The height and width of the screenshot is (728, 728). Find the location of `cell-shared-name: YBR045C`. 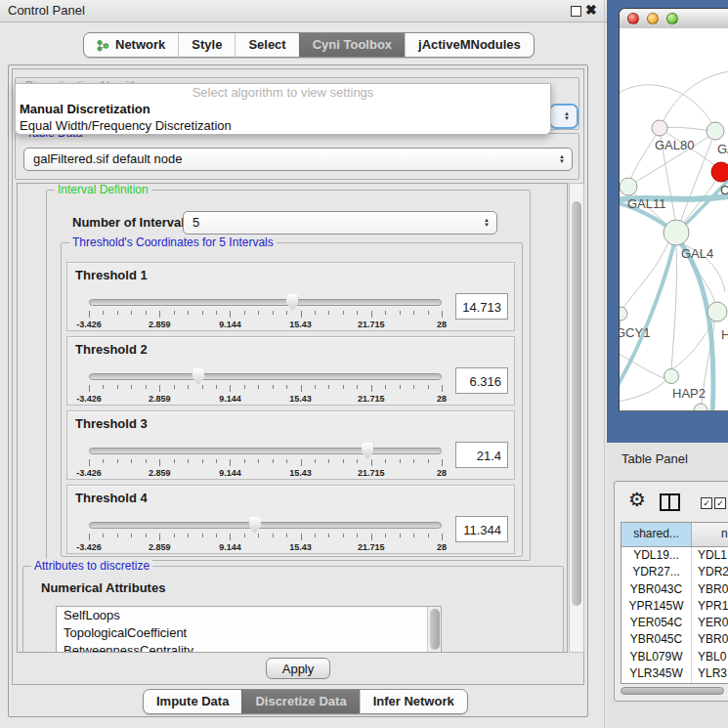

cell-shared-name: YBR045C is located at coordinates (657, 639).